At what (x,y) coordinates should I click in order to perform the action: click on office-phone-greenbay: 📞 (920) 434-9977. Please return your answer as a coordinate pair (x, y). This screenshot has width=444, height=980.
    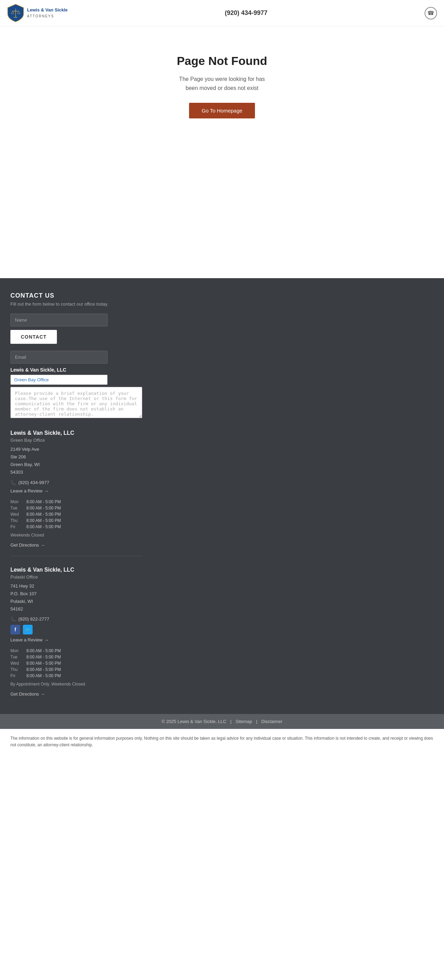
    Looking at the image, I should click on (222, 483).